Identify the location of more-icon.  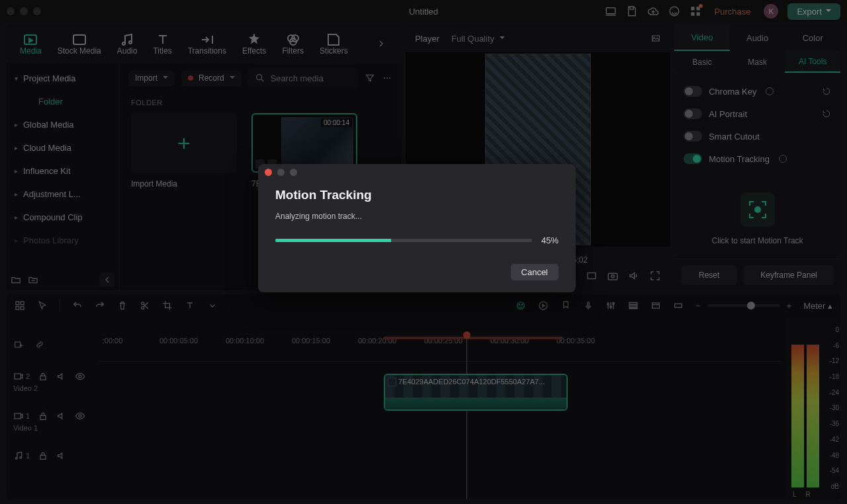
(387, 78).